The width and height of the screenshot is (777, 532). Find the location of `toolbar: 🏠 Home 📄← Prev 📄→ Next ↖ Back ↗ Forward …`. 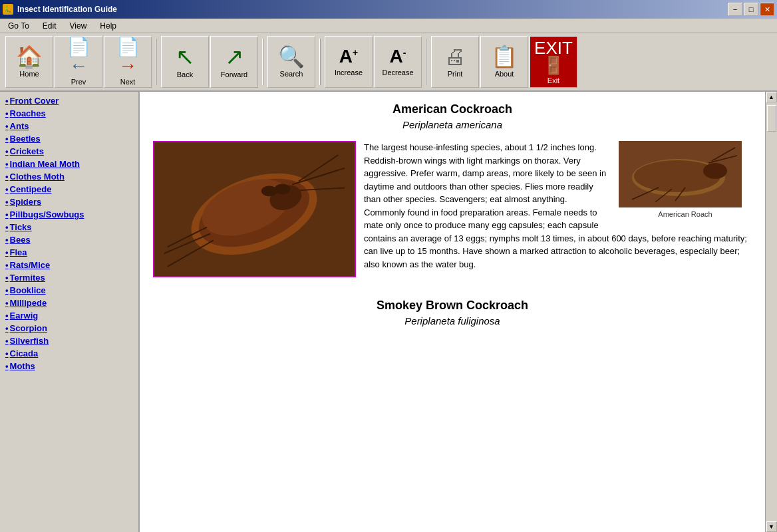

toolbar: 🏠 Home 📄← Prev 📄→ Next ↖ Back ↗ Forward … is located at coordinates (388, 63).